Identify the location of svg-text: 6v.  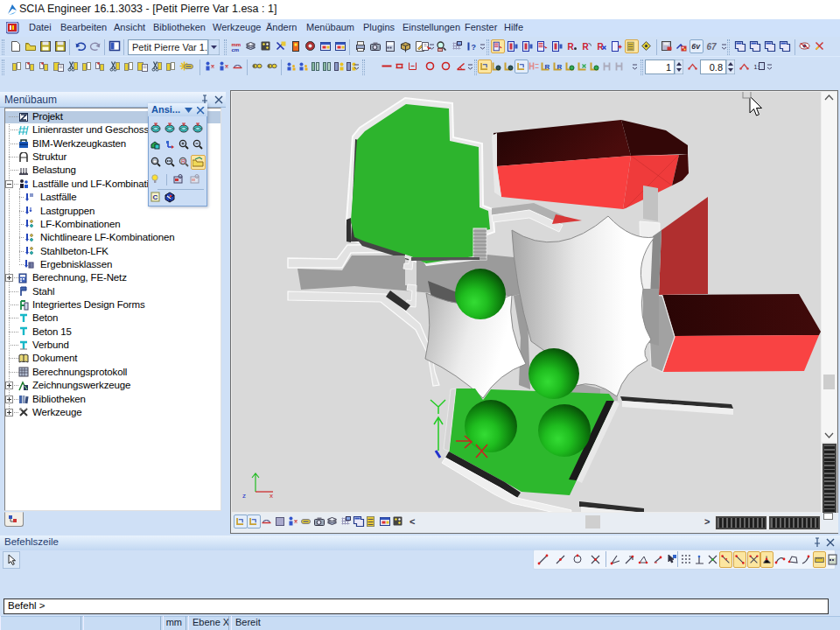
(696, 46).